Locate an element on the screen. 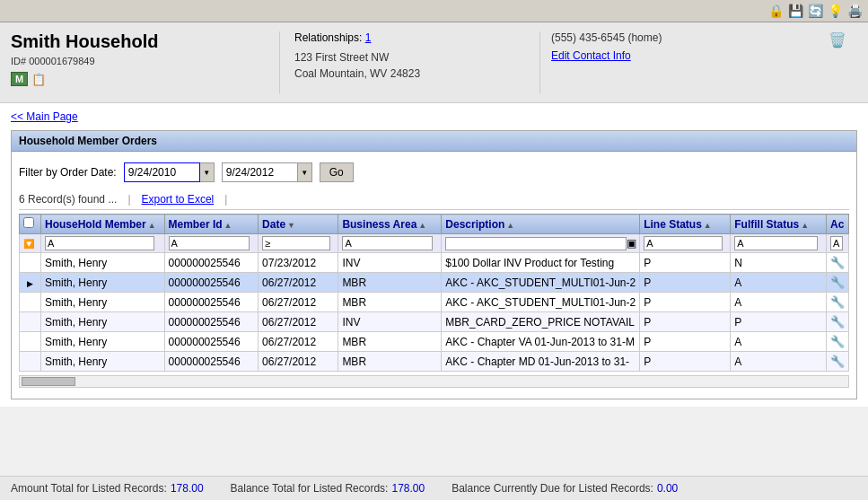  filter-icon: 🔽 is located at coordinates (29, 244).